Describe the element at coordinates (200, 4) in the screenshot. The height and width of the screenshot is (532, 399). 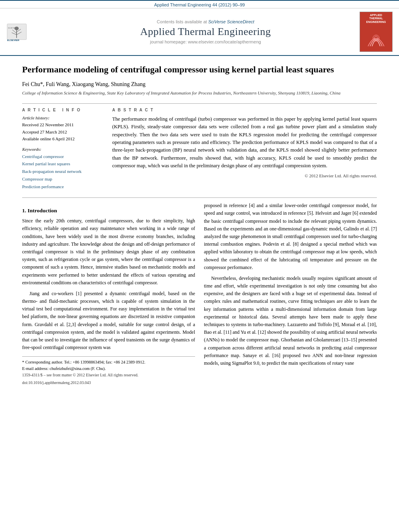
I see `journal-top-bar: Applied Thermal Engineering 44 (2012) 90…` at that location.